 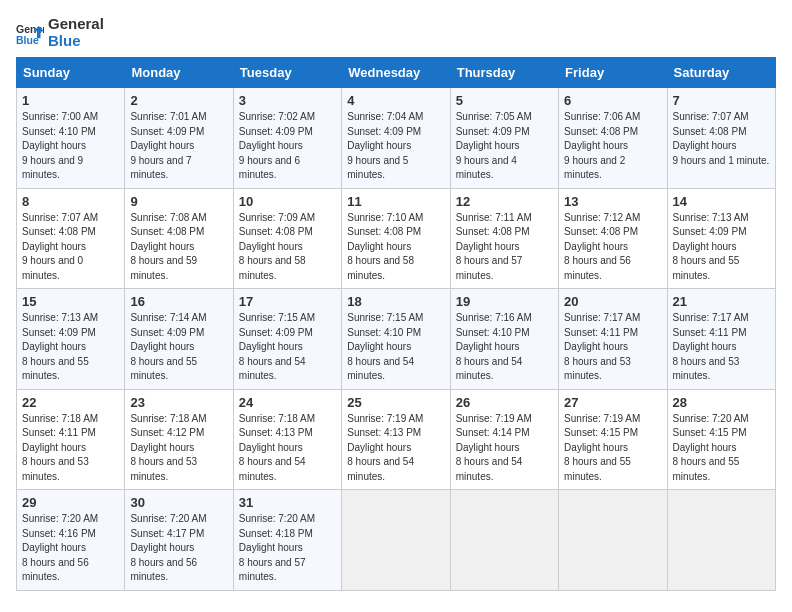 What do you see at coordinates (178, 302) in the screenshot?
I see `day-number: 16` at bounding box center [178, 302].